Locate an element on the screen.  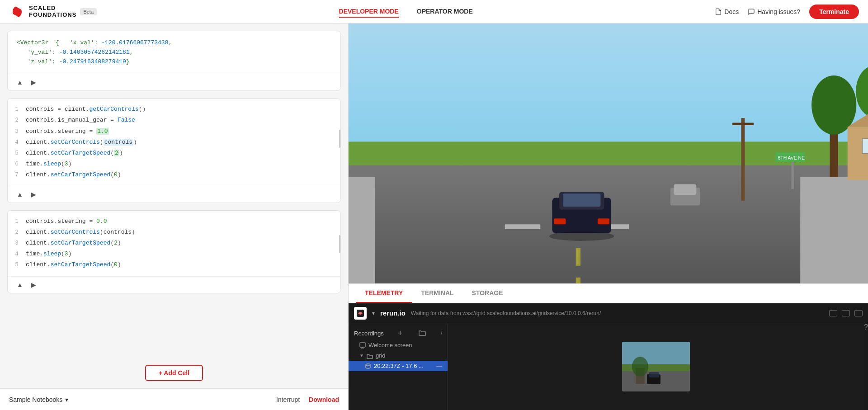
recordings-item-session: 20:22:37Z - 17.6 ... — is located at coordinates (398, 366).